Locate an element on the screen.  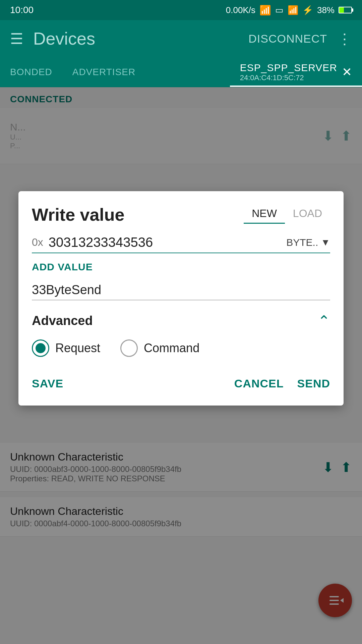
tab-load: LOAD is located at coordinates (308, 213).